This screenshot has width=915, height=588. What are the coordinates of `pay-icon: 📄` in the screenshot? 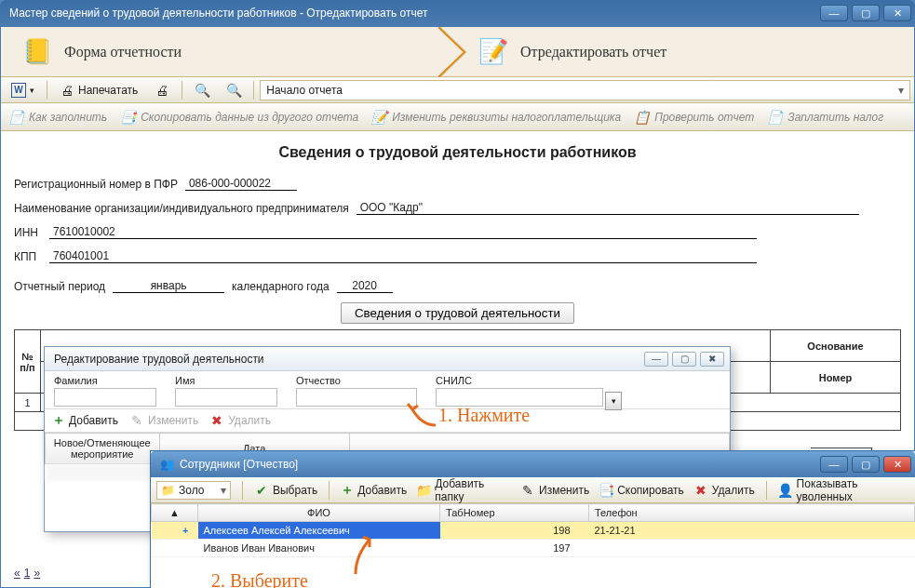 It's located at (774, 117).